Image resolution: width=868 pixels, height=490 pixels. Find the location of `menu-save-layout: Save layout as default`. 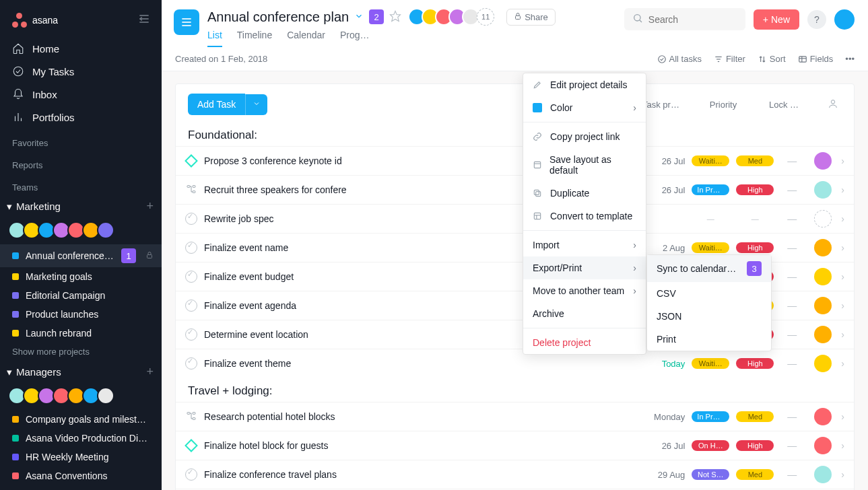

menu-save-layout: Save layout as default is located at coordinates (585, 165).